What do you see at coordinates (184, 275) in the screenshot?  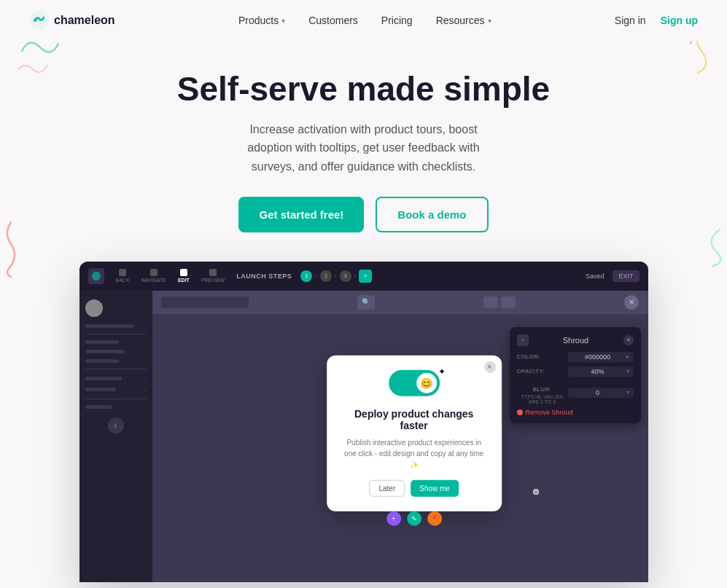 I see `nav-edit: EDIT` at bounding box center [184, 275].